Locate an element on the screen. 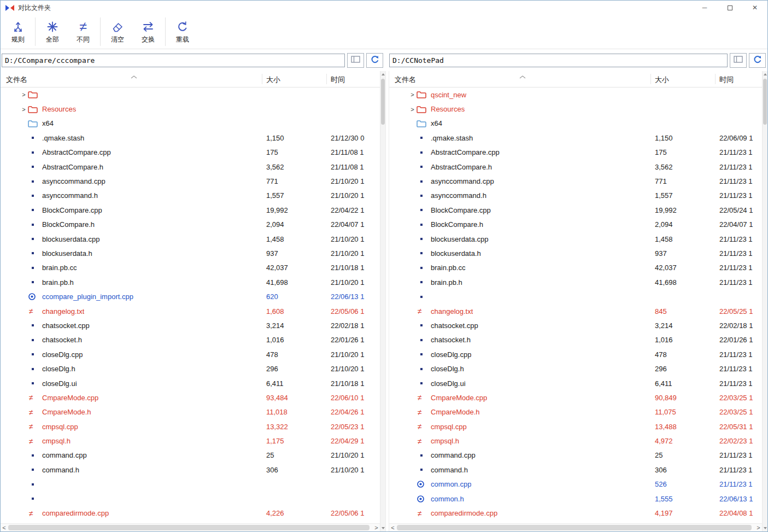 Image resolution: width=768 pixels, height=532 pixels. file-row: closeDlg.ui6,41121/11/23 1 is located at coordinates (576, 383).